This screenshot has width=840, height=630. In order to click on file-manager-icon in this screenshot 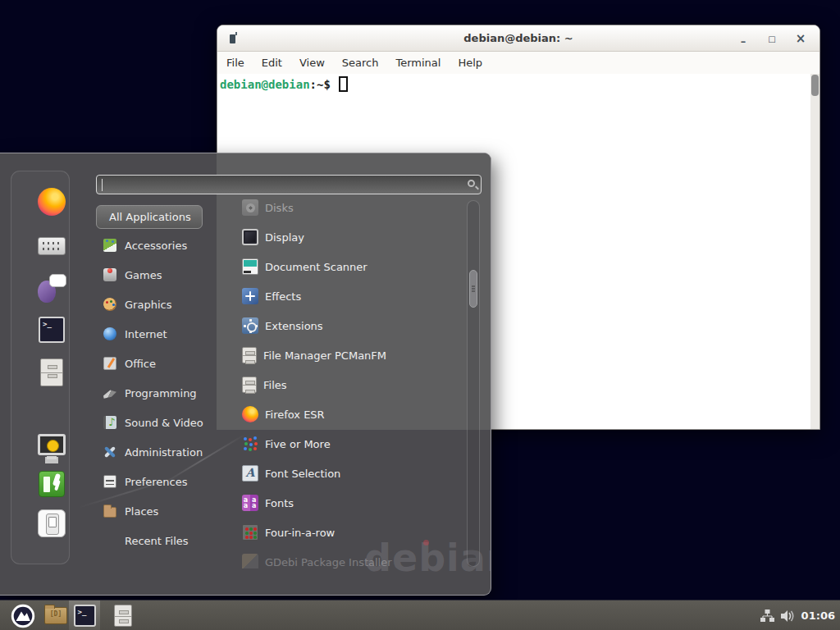, I will do `click(249, 355)`.